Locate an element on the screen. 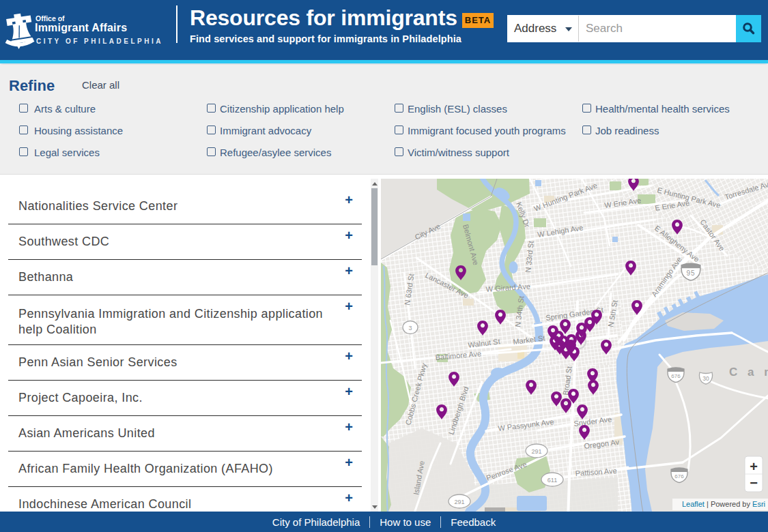 The height and width of the screenshot is (532, 768). svg-text: 95 is located at coordinates (691, 273).